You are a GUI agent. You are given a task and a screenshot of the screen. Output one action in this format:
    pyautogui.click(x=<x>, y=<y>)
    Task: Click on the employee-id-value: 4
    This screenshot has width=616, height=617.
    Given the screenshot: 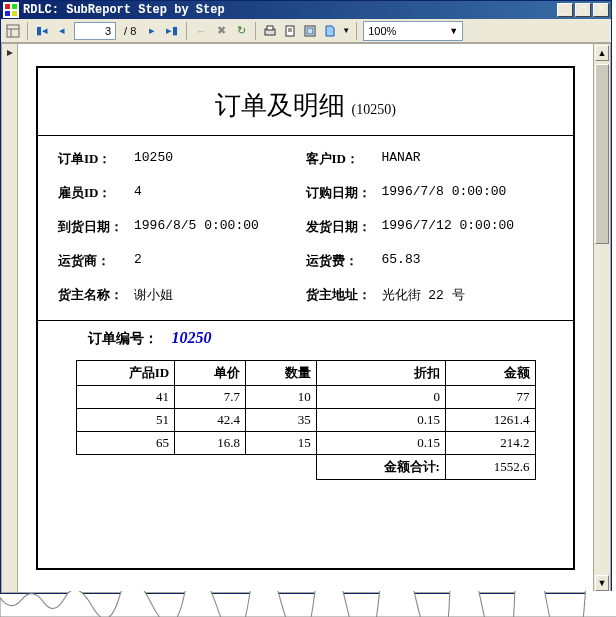 What is the action you would take?
    pyautogui.click(x=135, y=193)
    